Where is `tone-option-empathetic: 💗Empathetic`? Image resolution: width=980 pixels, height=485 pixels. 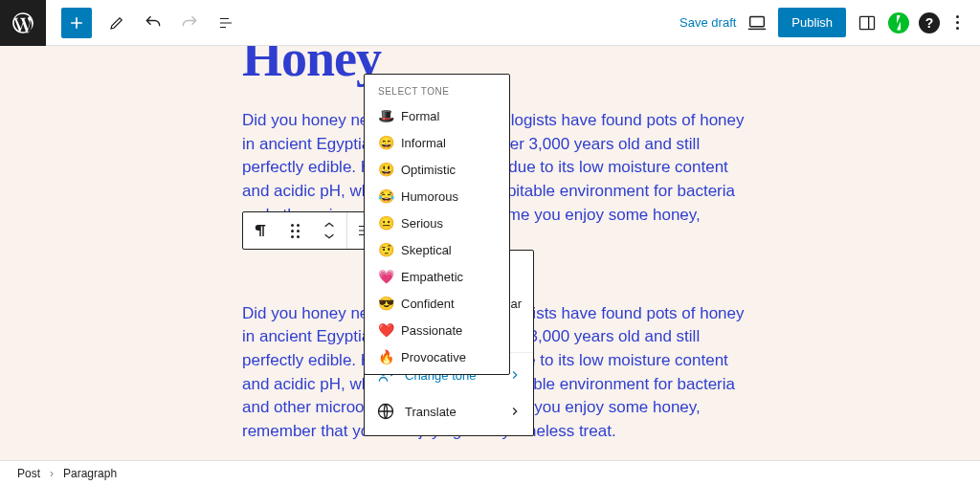
tone-option-empathetic: 💗Empathetic is located at coordinates (436, 276).